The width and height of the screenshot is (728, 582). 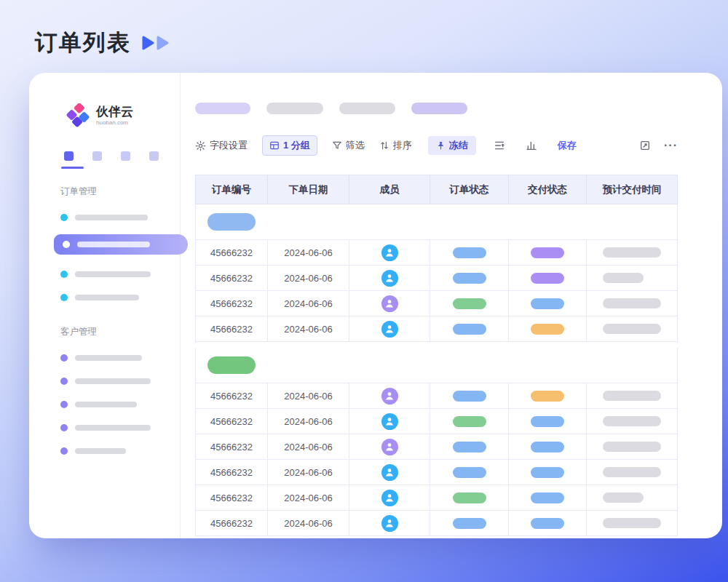 What do you see at coordinates (309, 190) in the screenshot?
I see `column-header: 下单日期` at bounding box center [309, 190].